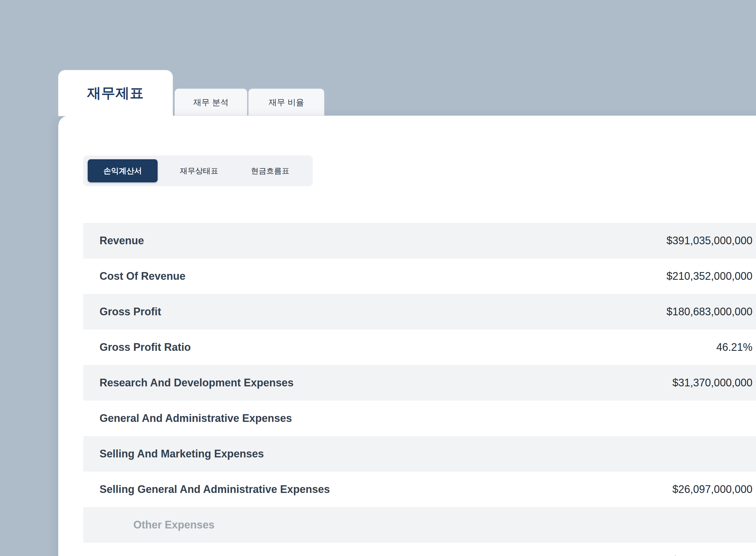 This screenshot has height=556, width=756. Describe the element at coordinates (151, 555) in the screenshot. I see `row-label: Operating Expenses` at that location.